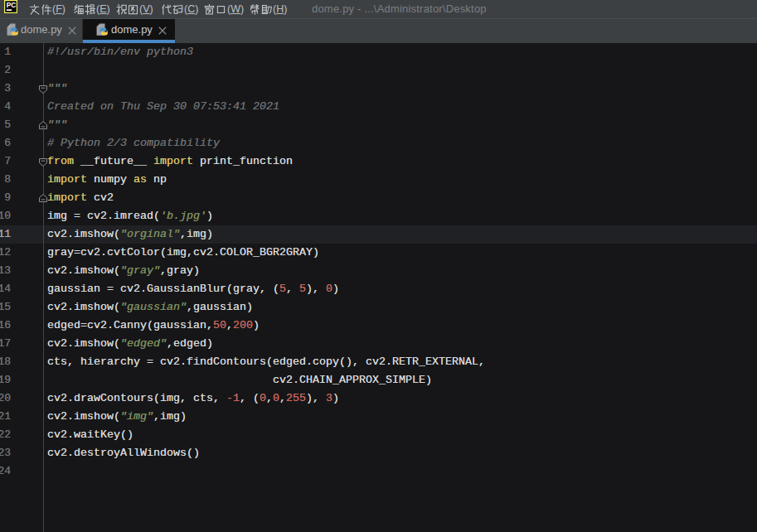 The width and height of the screenshot is (757, 532). Describe the element at coordinates (12, 5) in the screenshot. I see `svg-text: PC` at that location.